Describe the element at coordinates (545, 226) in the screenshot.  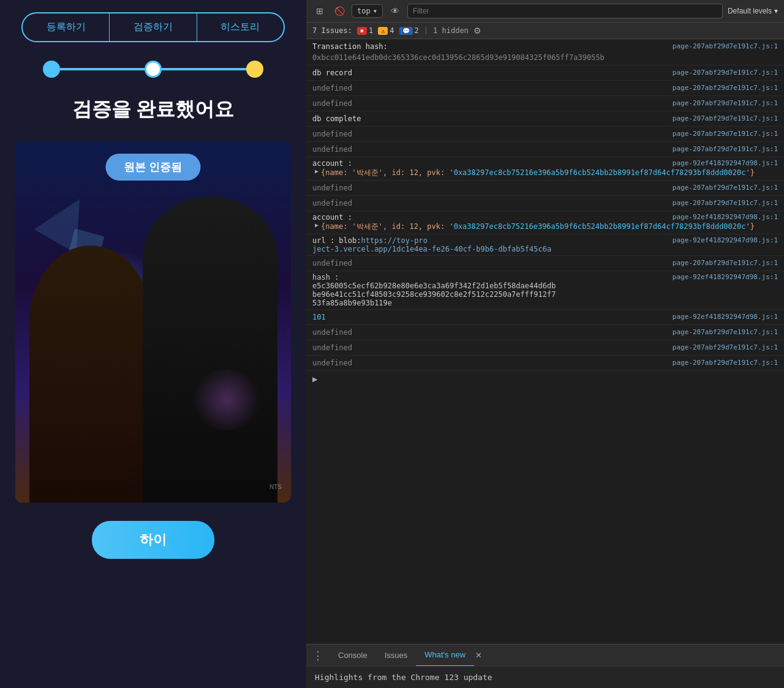
I see `expandable-body-2: ▶ {name: '박세준', id: 12, pvk: '0xa38297ec…` at that location.